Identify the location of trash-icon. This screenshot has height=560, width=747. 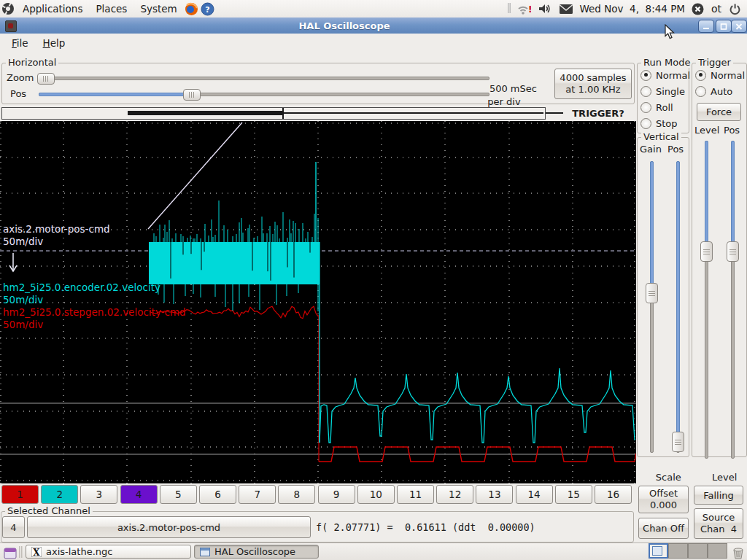
(738, 553).